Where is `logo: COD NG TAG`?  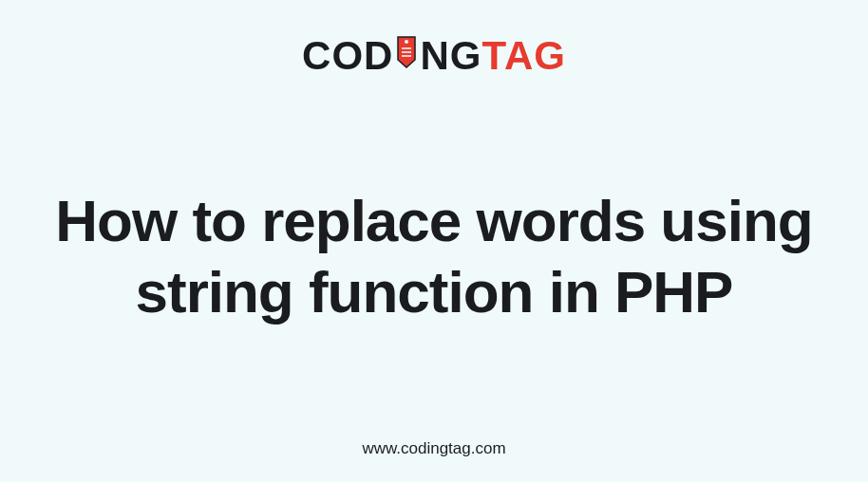
logo: COD NG TAG is located at coordinates (434, 56).